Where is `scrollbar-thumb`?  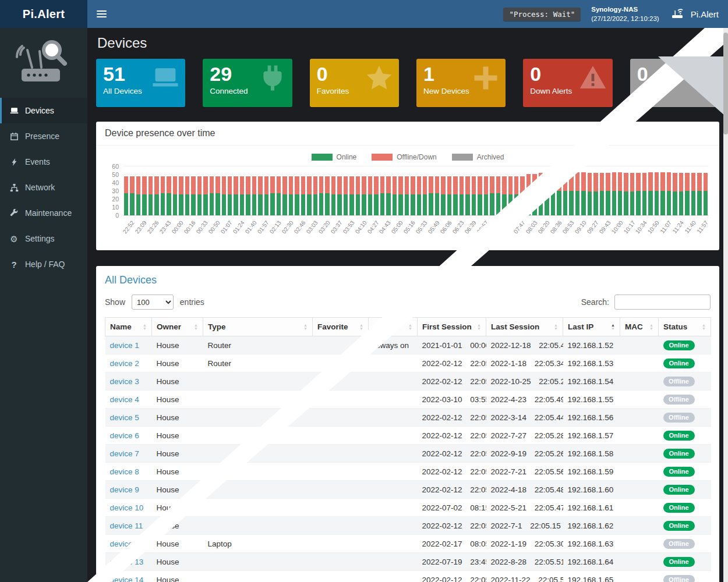 scrollbar-thumb is located at coordinates (726, 84).